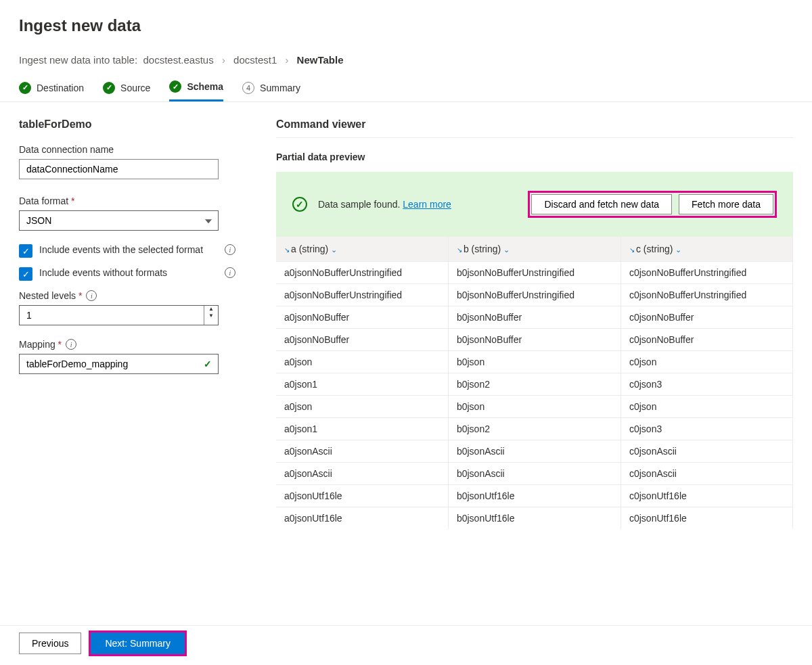 The height and width of the screenshot is (665, 812). Describe the element at coordinates (112, 315) in the screenshot. I see `nested-levels-input` at that location.